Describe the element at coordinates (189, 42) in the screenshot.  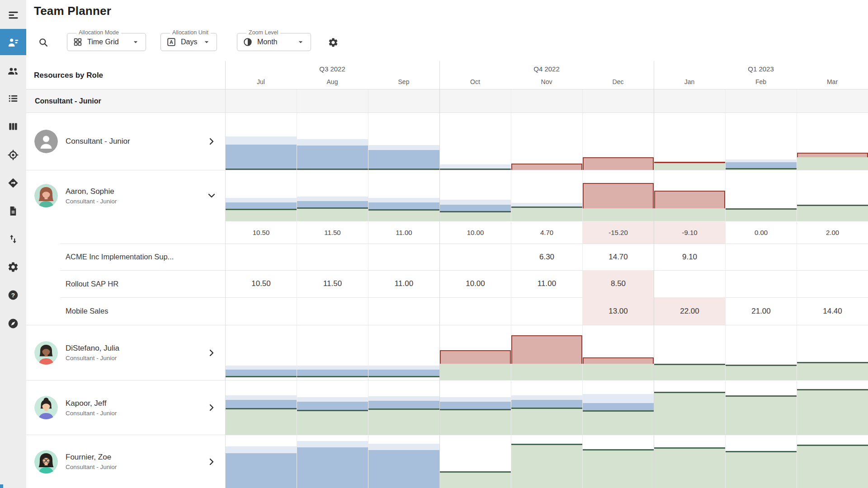
I see `field-allocation-unit: Allocation UnitADays` at that location.